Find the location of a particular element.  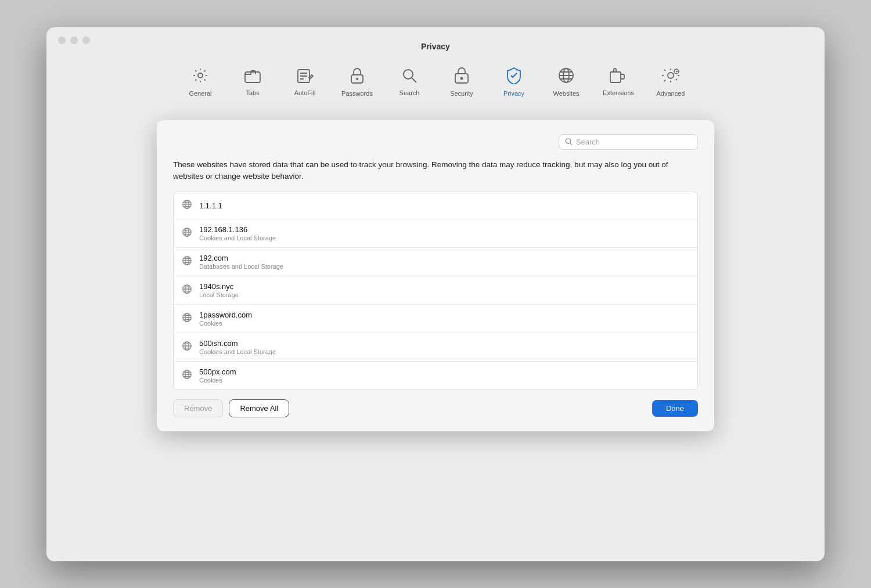

site-name: 1.1.1.1 is located at coordinates (211, 205).